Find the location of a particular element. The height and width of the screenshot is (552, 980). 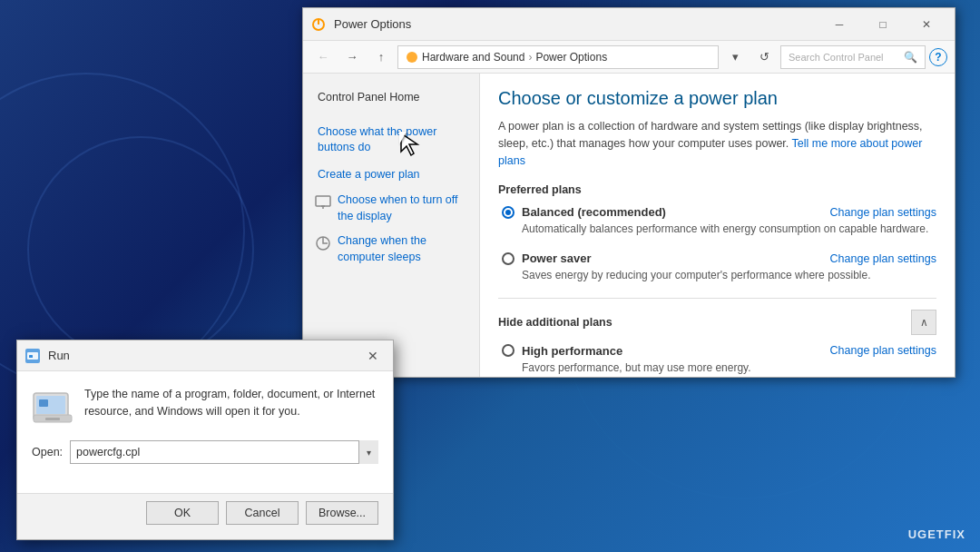

divider is located at coordinates (717, 298).